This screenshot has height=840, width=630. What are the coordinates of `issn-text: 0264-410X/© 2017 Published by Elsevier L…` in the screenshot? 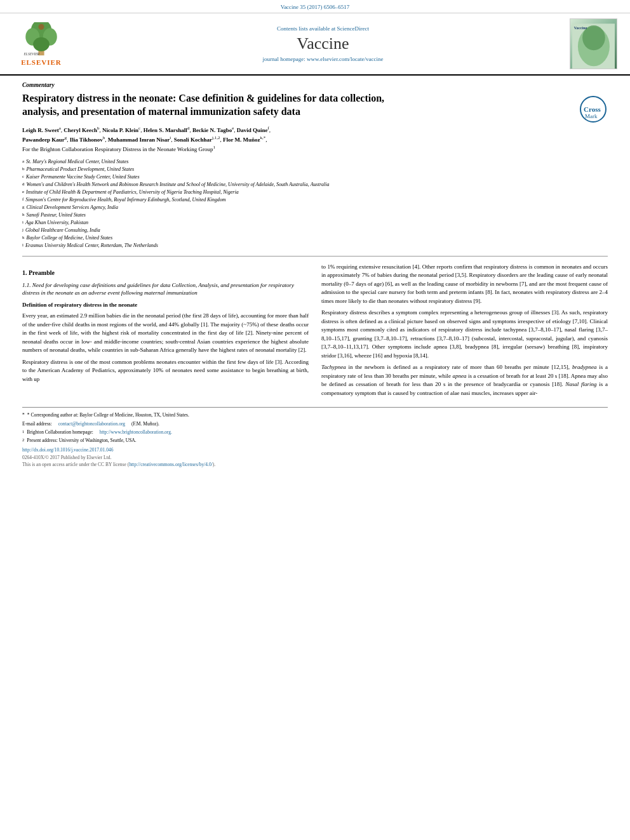 It's located at (67, 457).